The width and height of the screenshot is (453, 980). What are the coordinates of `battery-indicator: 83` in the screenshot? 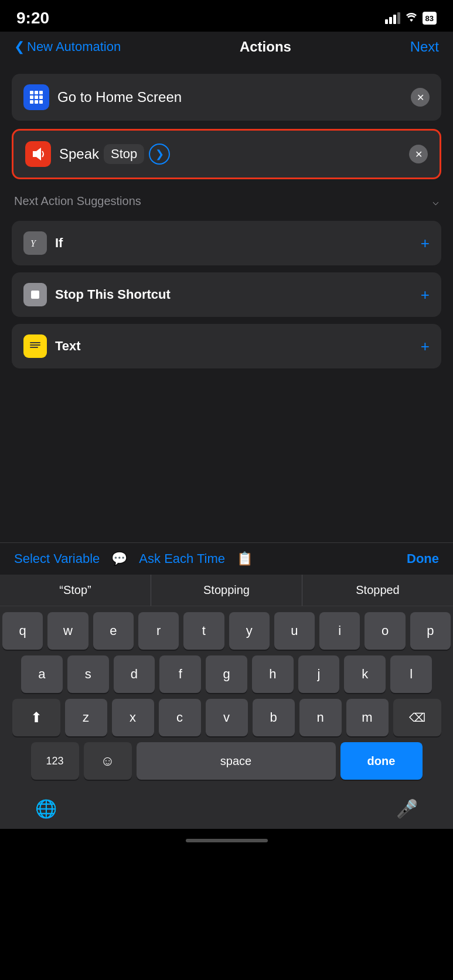 It's located at (430, 18).